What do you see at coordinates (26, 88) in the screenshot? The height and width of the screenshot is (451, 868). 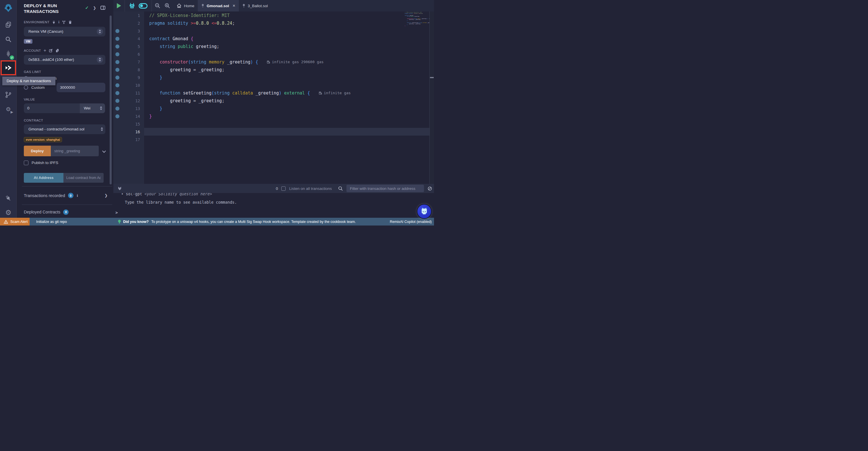 I see `custom-gas-radio` at bounding box center [26, 88].